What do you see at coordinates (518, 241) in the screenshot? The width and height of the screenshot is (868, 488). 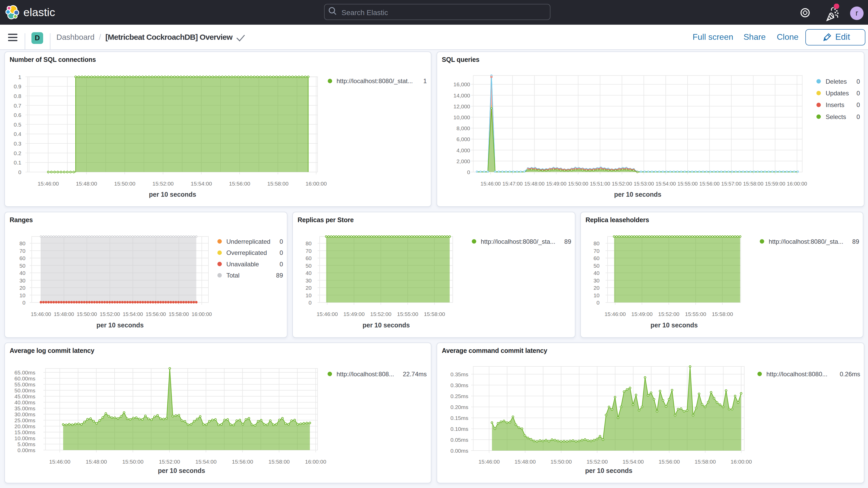 I see `svg-text: http://localhost:8080/_sta...` at bounding box center [518, 241].